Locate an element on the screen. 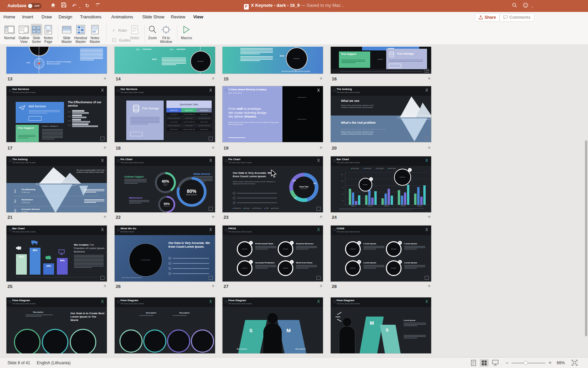 The height and width of the screenshot is (368, 588). slide-thumbnail-16: Free Support Free Storage 14 is located at coordinates (381, 60).